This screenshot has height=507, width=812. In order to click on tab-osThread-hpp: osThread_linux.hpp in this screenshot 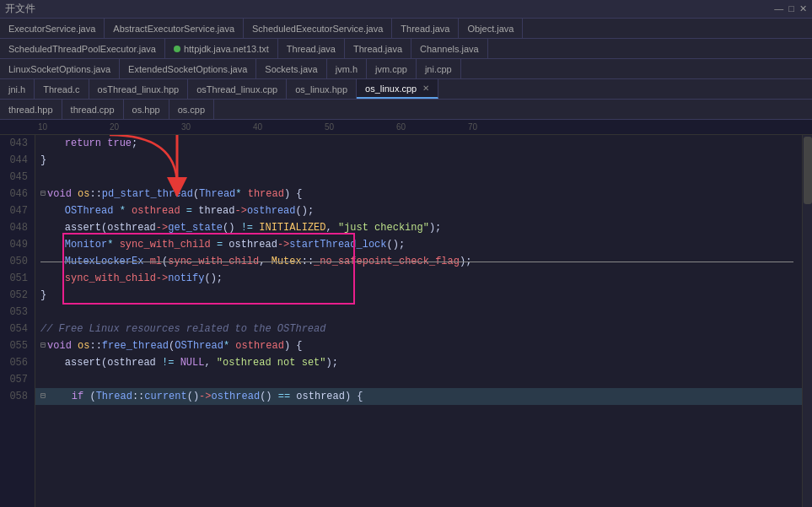, I will do `click(139, 89)`.